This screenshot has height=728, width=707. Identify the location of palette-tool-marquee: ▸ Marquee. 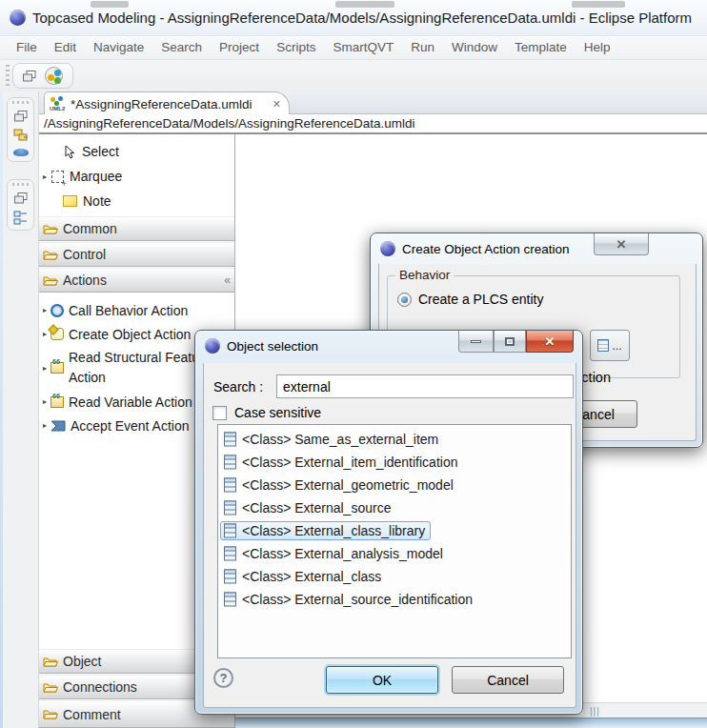
(137, 176).